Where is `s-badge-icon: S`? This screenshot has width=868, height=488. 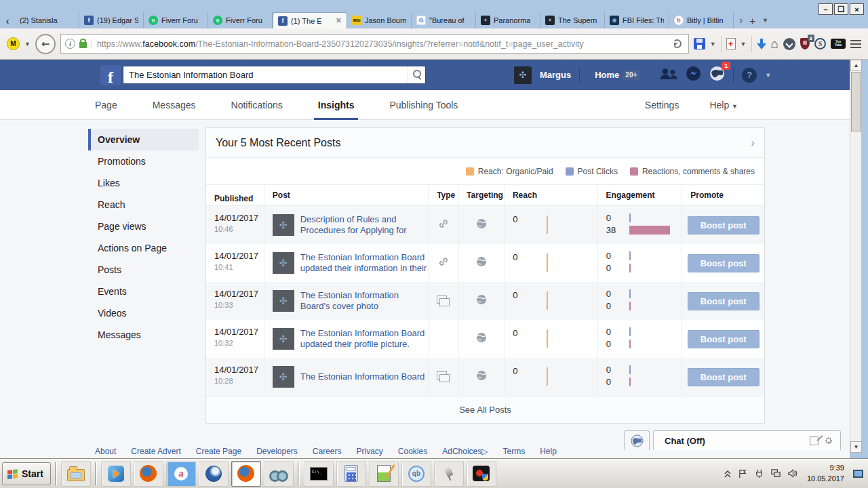 s-badge-icon: S is located at coordinates (821, 43).